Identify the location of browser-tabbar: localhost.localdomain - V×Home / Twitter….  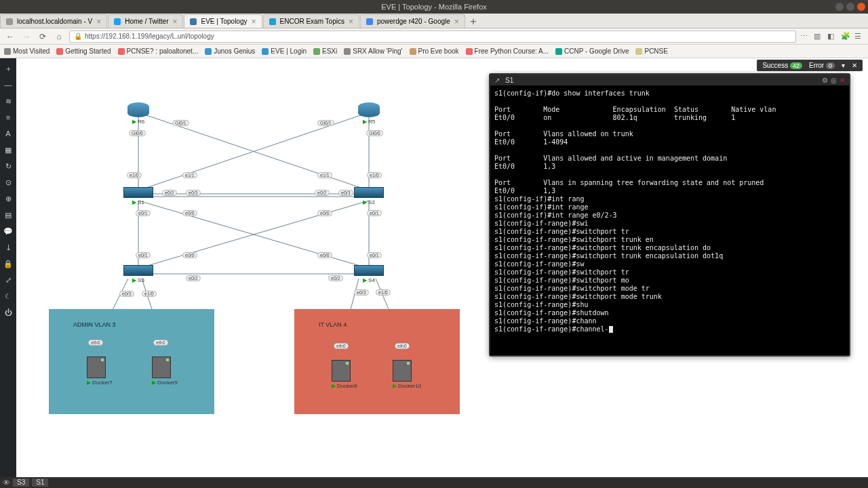
(434, 21).